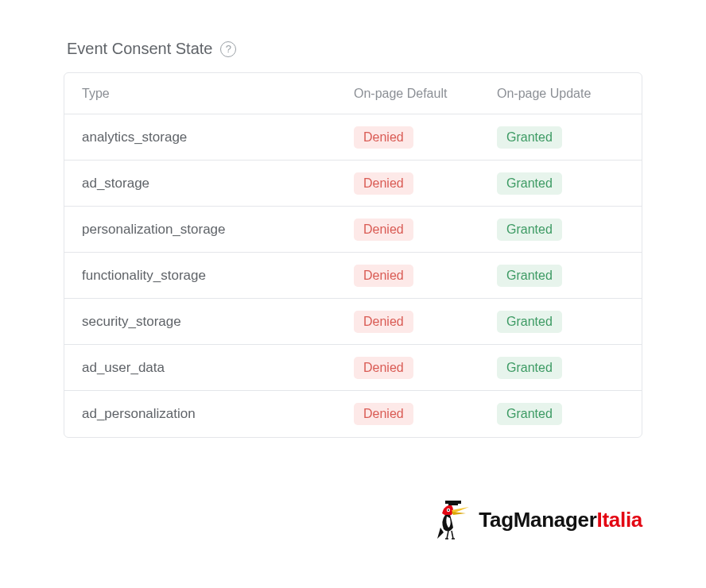 The height and width of the screenshot is (588, 706). I want to click on table-row: analytics_storage Denied Granted, so click(353, 137).